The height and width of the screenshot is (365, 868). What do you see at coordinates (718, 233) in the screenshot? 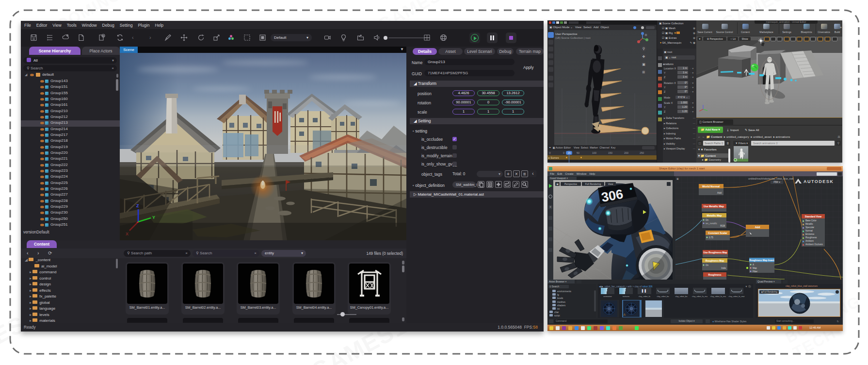
I see `svg-text: Constant Scalar` at bounding box center [718, 233].